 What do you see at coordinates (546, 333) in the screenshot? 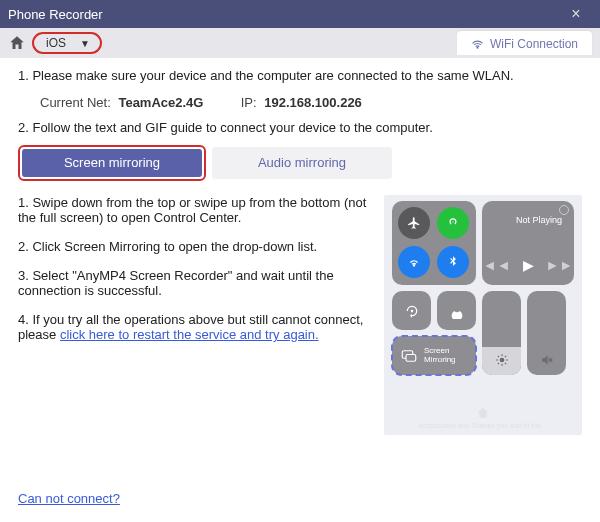
I see `volume-slider` at bounding box center [546, 333].